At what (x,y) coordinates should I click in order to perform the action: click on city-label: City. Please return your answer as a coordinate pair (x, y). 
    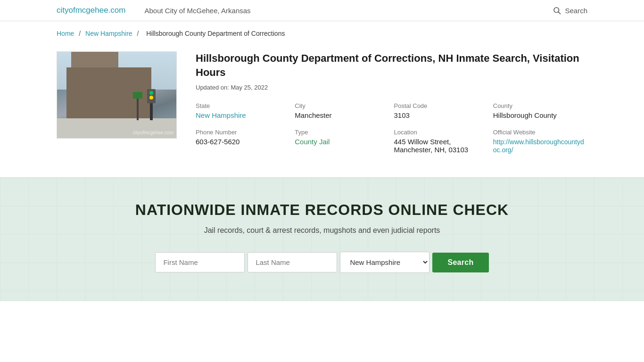
    Looking at the image, I should click on (342, 106).